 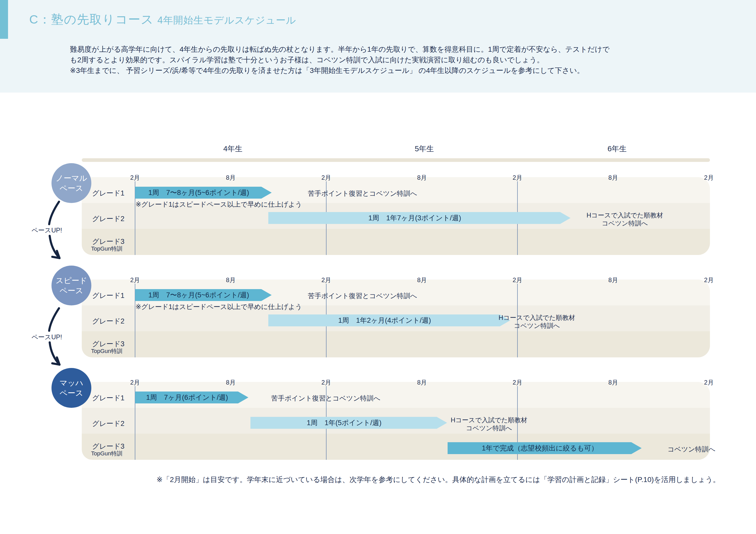 What do you see at coordinates (71, 178) in the screenshot?
I see `pace-badge-line1: ノーマル` at bounding box center [71, 178].